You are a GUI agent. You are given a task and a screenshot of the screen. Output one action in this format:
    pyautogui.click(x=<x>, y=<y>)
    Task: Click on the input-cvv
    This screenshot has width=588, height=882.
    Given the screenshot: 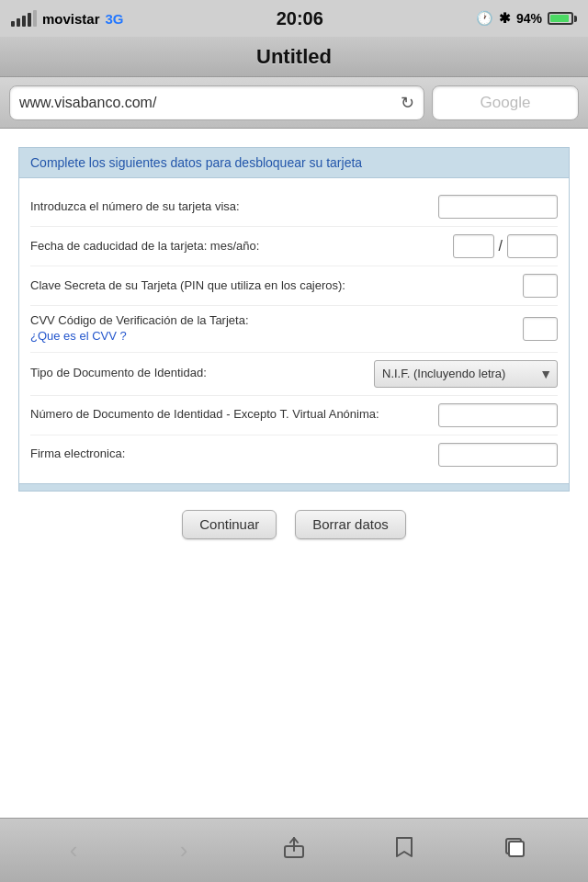 What is the action you would take?
    pyautogui.click(x=540, y=329)
    